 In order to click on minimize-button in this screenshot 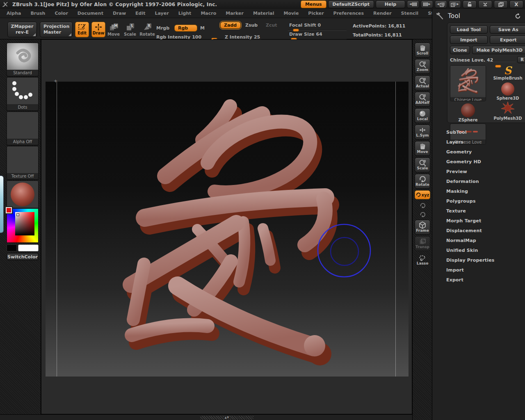, I will do `click(485, 4)`.